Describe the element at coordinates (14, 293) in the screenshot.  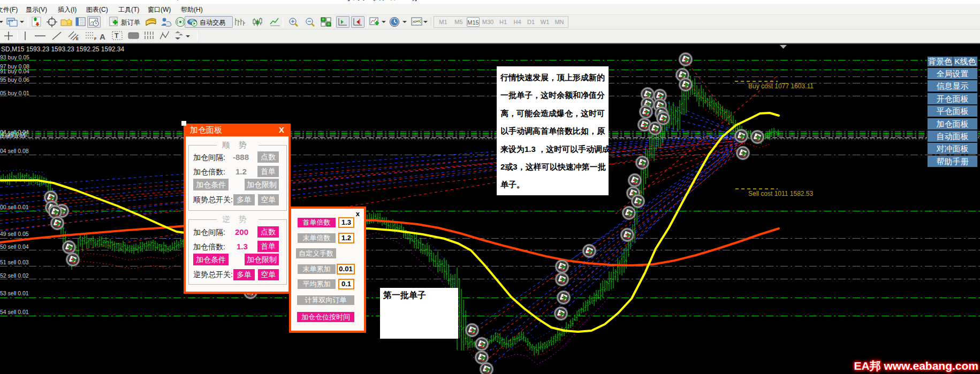
I see `svg-text: 53 sell 0.01` at that location.